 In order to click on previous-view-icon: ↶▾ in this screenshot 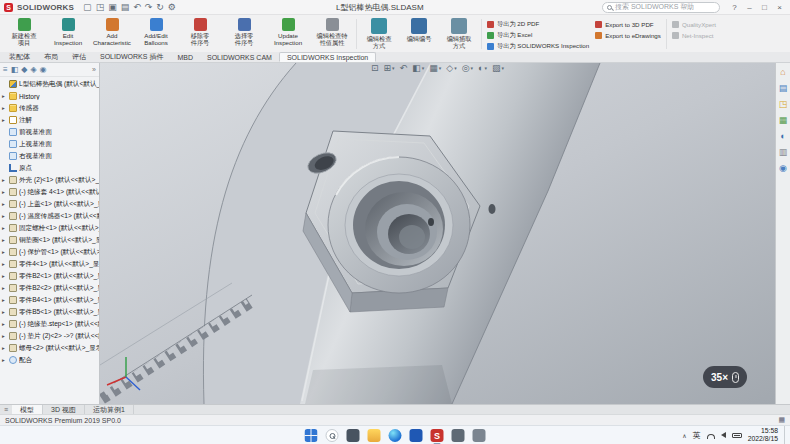, I will do `click(404, 68)`.